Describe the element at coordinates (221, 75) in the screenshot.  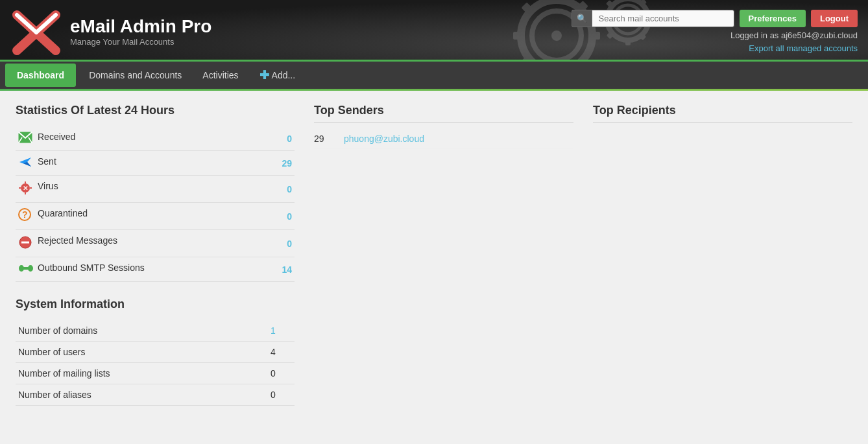
I see `nav-activities: Activities` at that location.